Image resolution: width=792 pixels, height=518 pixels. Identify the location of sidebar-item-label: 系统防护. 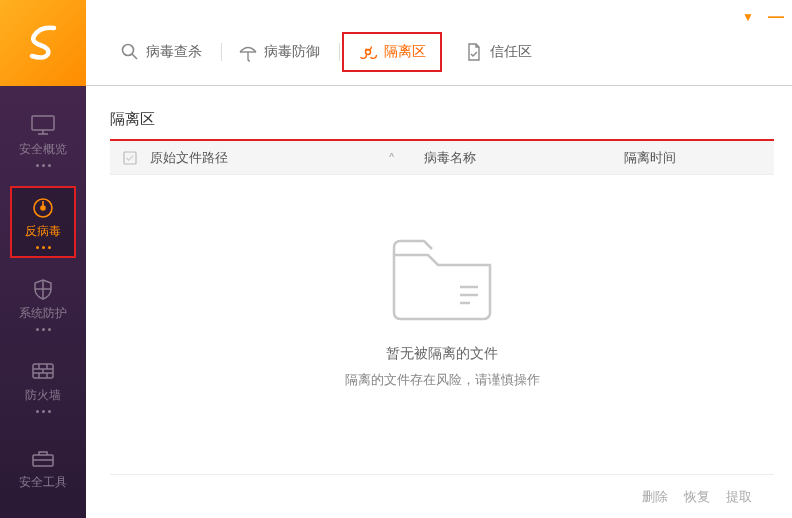
(43, 314).